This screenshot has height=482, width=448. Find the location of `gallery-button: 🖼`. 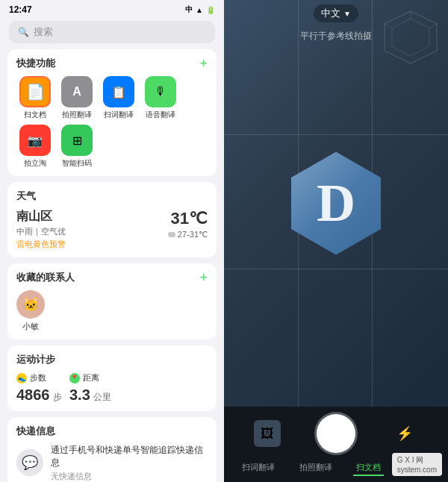

gallery-button: 🖼 is located at coordinates (267, 434).